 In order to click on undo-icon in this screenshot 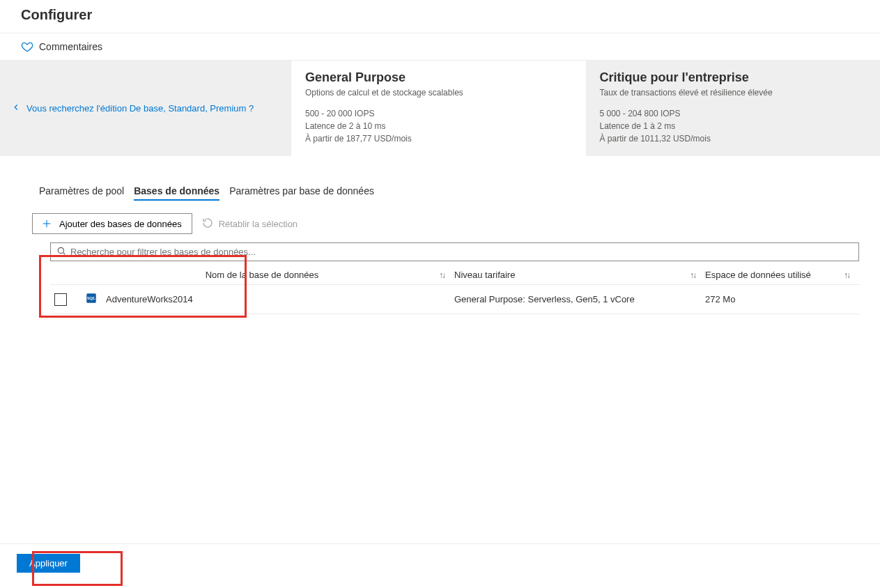, I will do `click(208, 224)`.